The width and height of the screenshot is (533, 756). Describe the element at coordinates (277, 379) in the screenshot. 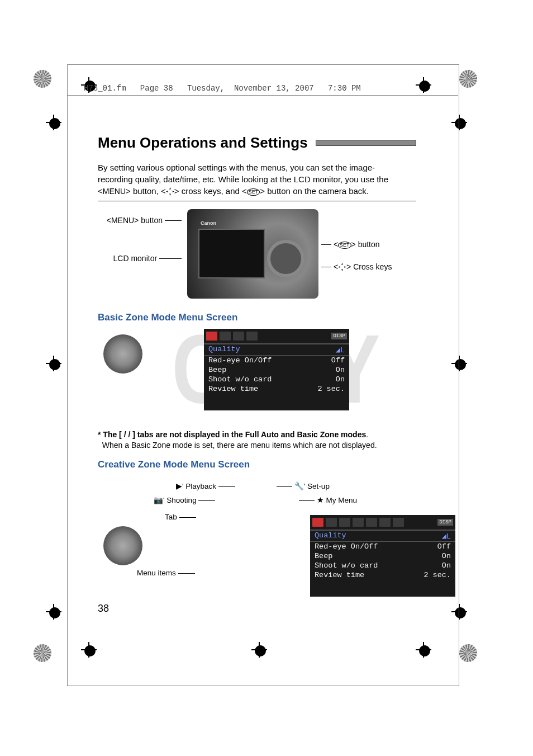

I see `menu-row: Shoot w/o cardOn` at that location.